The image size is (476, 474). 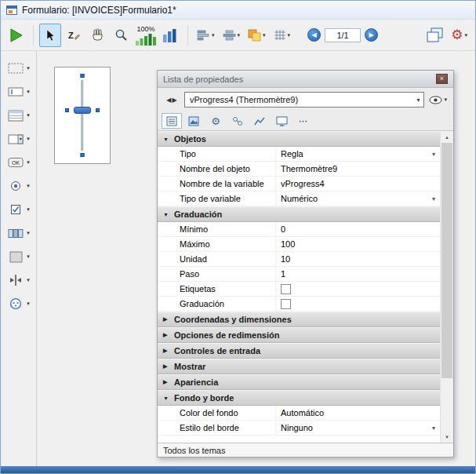 I want to click on selection-handle-right, so click(x=97, y=110).